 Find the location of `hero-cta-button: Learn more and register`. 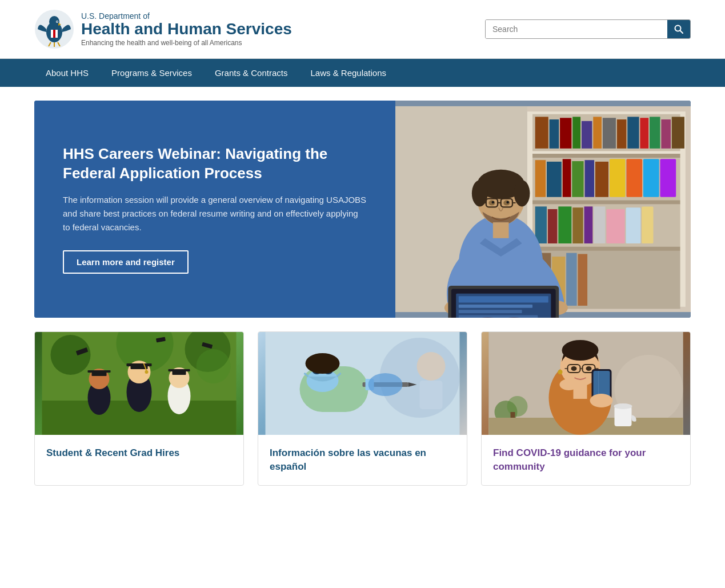

hero-cta-button: Learn more and register is located at coordinates (126, 262).